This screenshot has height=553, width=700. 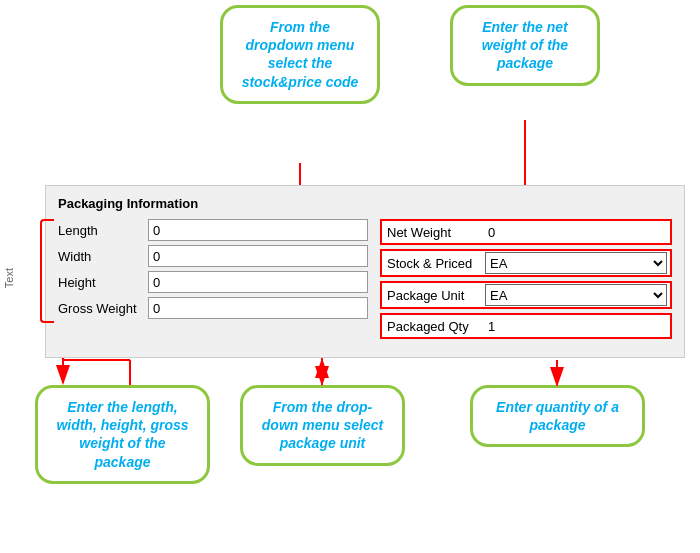 What do you see at coordinates (526, 232) in the screenshot?
I see `net-weight-row: Net Weight` at bounding box center [526, 232].